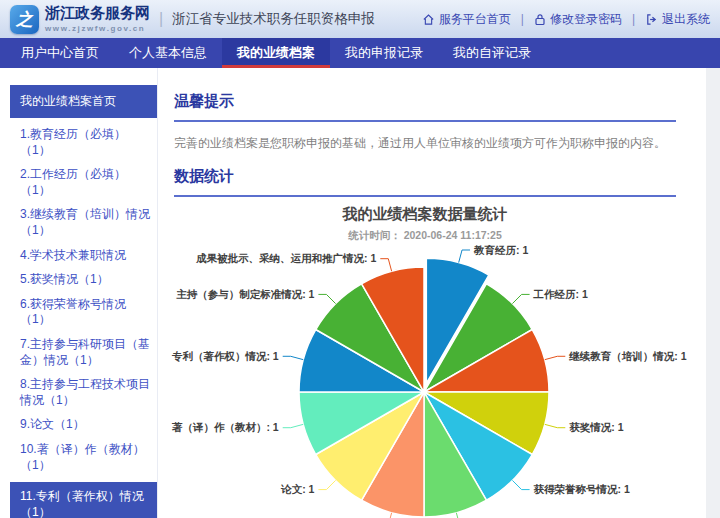  I want to click on pie-label-2: 继续教育（培训）情况: 1, so click(627, 356).